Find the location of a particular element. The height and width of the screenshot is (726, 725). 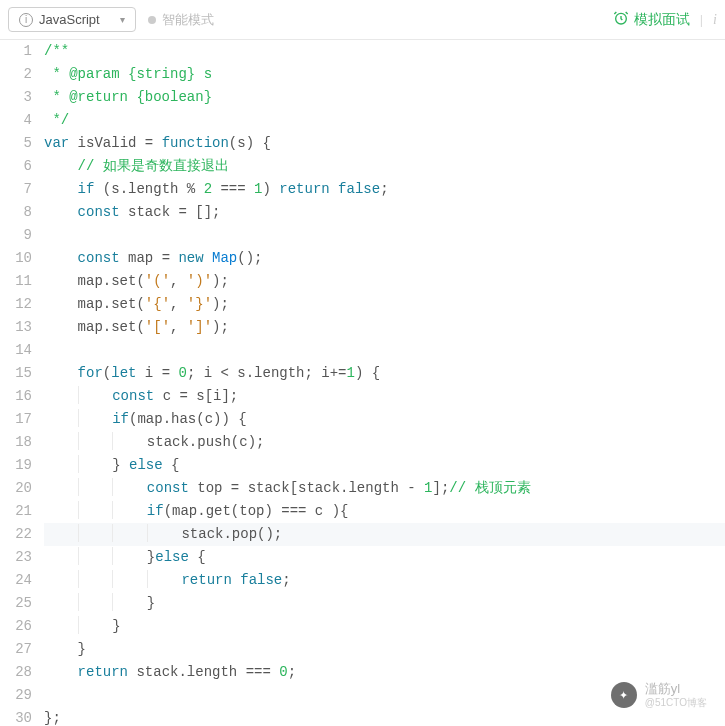

line-number: 30 is located at coordinates (16, 716).